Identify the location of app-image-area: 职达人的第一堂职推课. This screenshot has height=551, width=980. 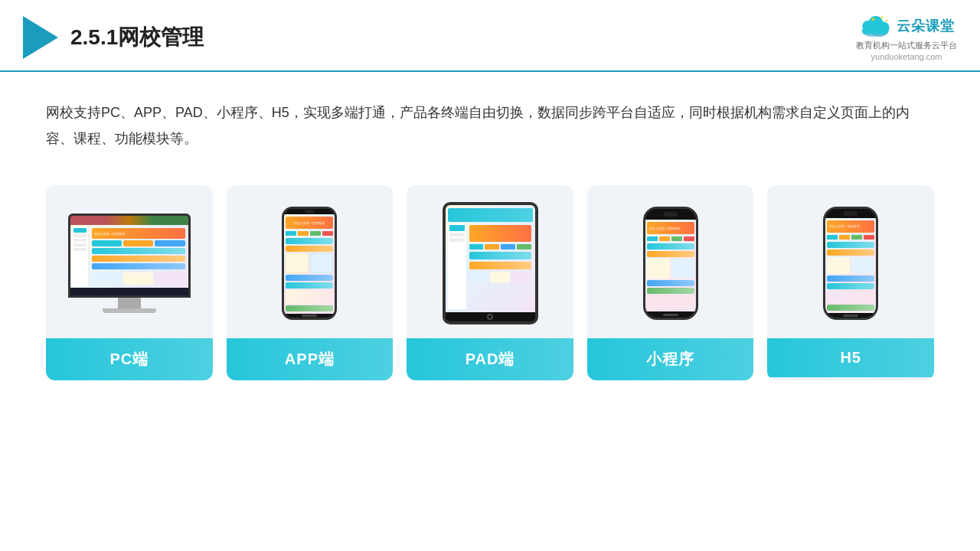
(310, 262).